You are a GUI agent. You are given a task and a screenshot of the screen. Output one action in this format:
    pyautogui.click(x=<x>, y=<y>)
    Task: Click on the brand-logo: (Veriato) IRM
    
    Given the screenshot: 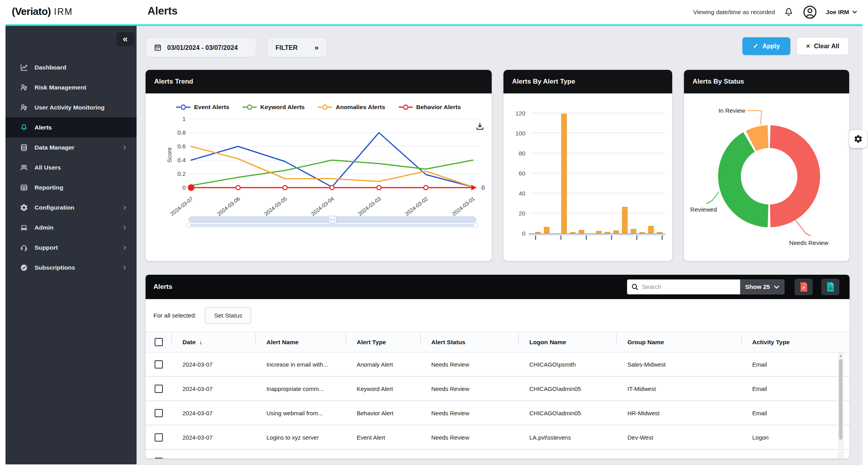 What is the action you would take?
    pyautogui.click(x=42, y=12)
    